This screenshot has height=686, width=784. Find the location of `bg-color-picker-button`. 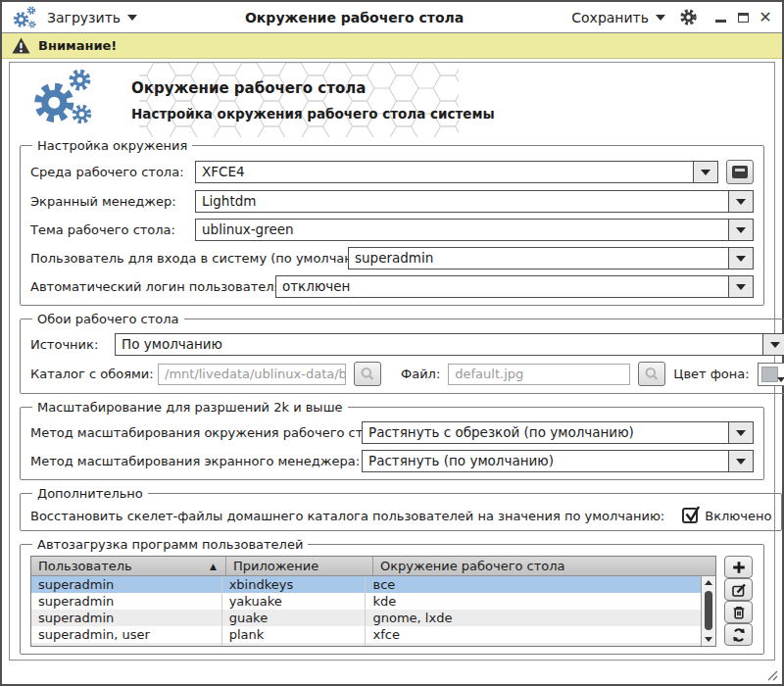

bg-color-picker-button is located at coordinates (770, 374).